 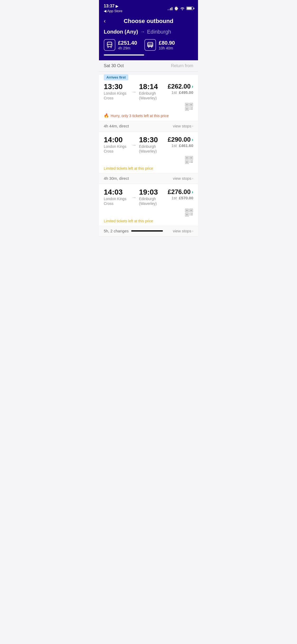 I want to click on duration-row-3: 5h, 2 changes view stops ›, so click(x=148, y=231).